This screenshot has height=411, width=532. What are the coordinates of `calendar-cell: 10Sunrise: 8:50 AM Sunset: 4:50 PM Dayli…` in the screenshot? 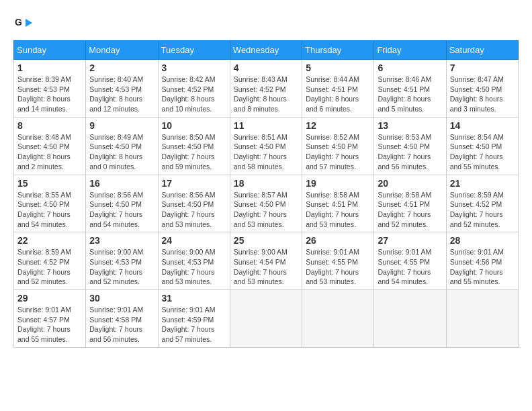 It's located at (193, 146).